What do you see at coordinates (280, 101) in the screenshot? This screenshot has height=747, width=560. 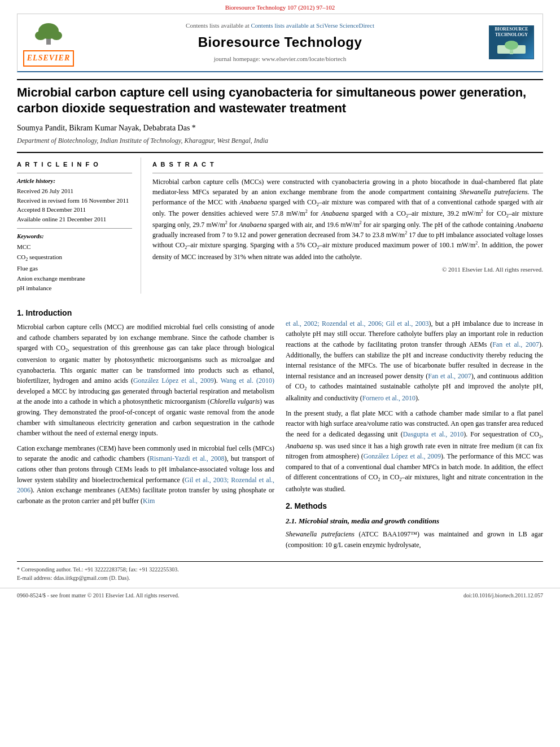 I see `article-title: Microbial carbon capture cell using cyan…` at bounding box center [280, 101].